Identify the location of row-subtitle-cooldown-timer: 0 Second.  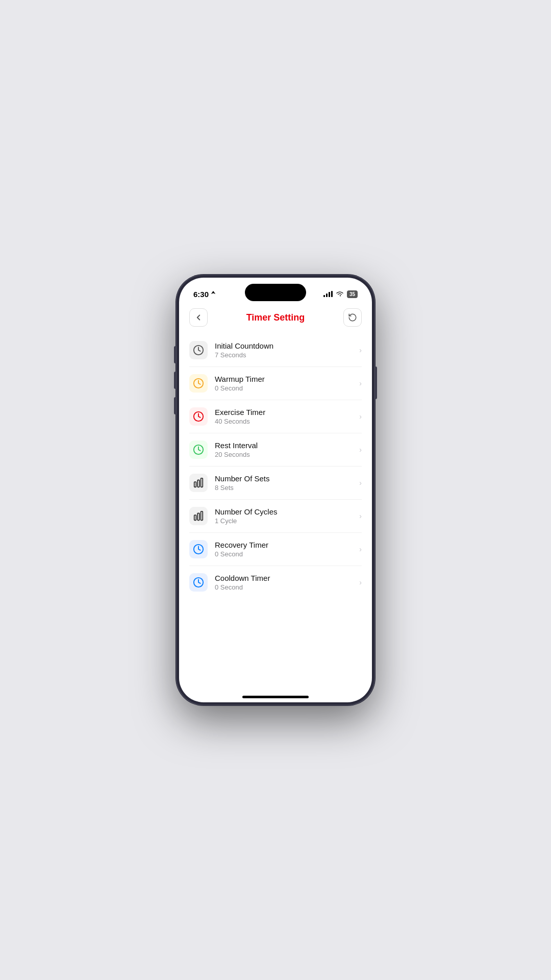
(284, 587).